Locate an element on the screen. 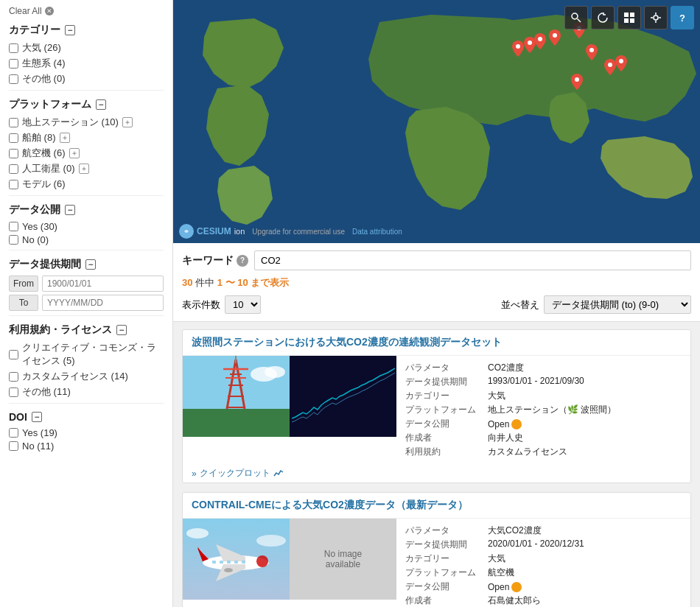  filter-ecosystem-checkbox is located at coordinates (13, 63).